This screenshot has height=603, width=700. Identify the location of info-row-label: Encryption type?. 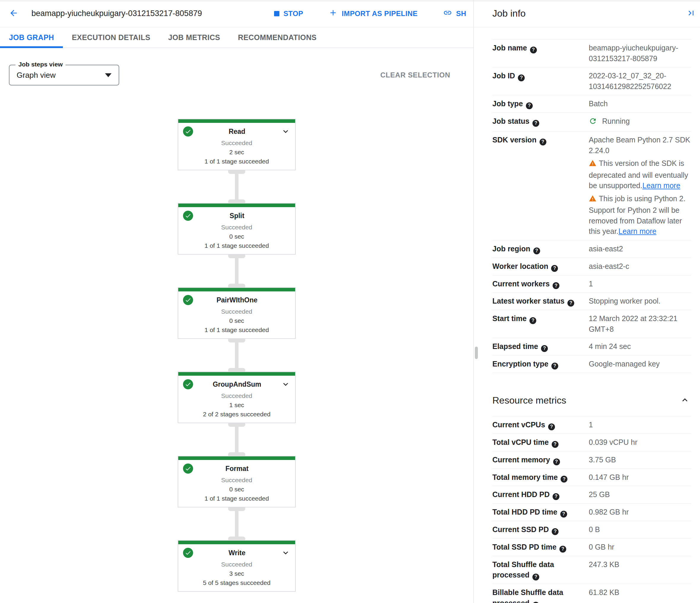
(541, 364).